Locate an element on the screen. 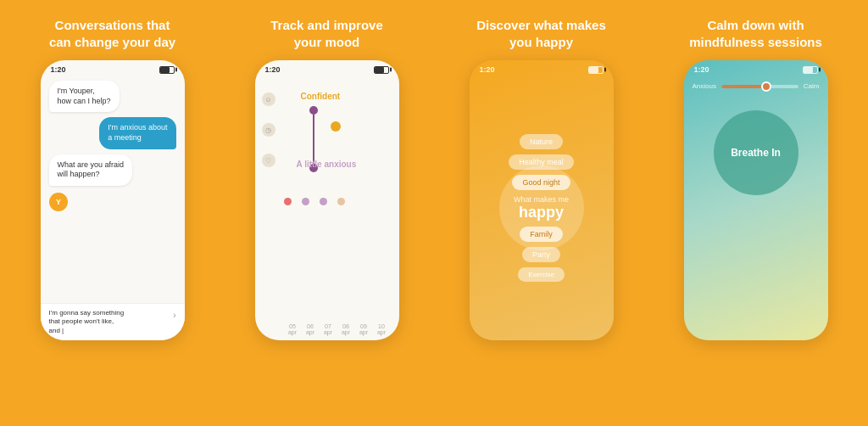 The height and width of the screenshot is (426, 868). slider-thumb is located at coordinates (766, 87).